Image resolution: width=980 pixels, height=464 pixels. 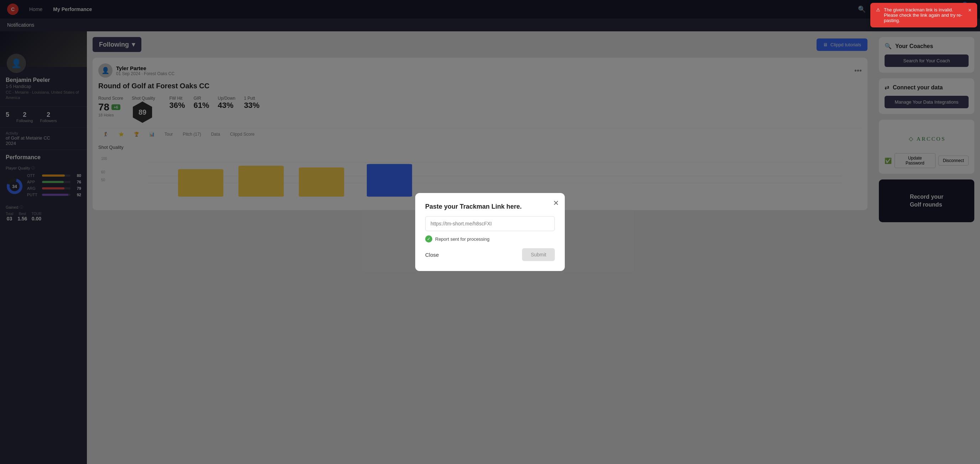 What do you see at coordinates (556, 203) in the screenshot?
I see `modal-close-button: ✕` at bounding box center [556, 203].